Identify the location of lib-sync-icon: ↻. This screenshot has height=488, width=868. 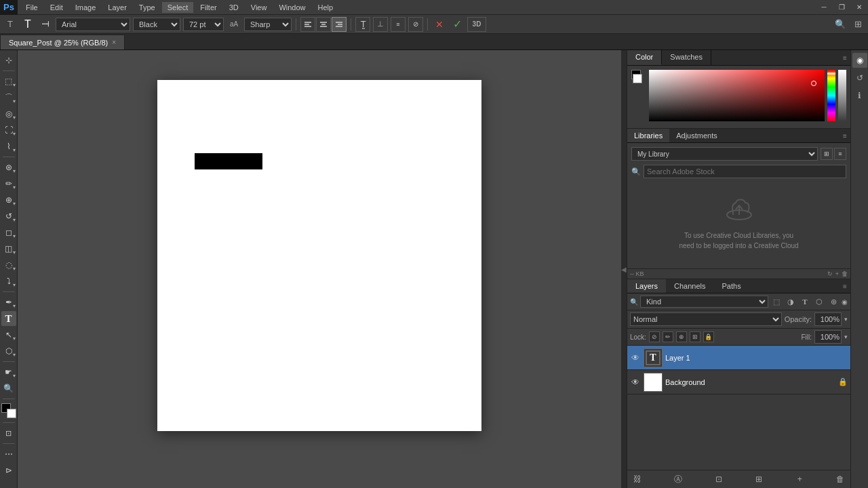
(830, 274).